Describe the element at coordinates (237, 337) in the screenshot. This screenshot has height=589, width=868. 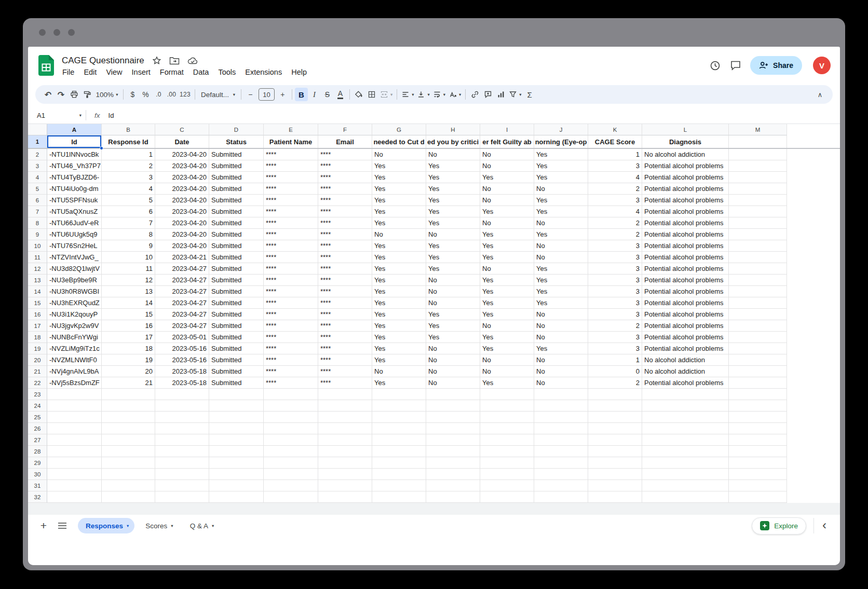
I see `cell-D18: Submitted` at that location.